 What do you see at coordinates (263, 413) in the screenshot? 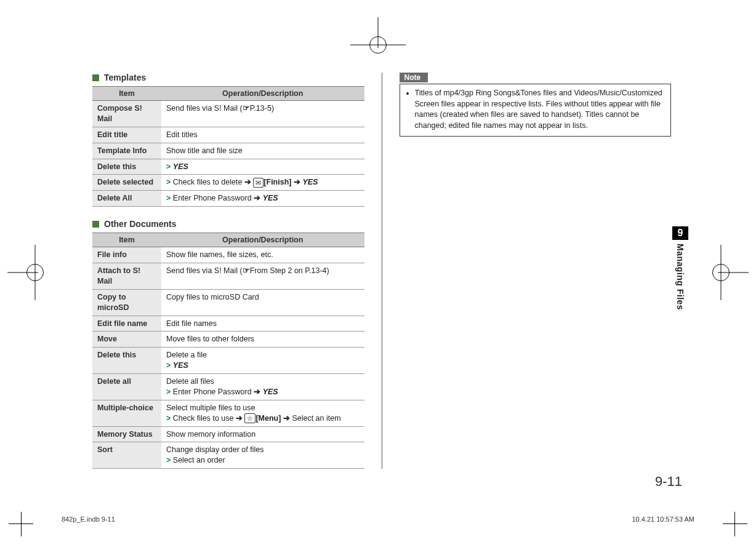
I see `row-desc: Select multiple files to use > Check fil…` at bounding box center [263, 413].